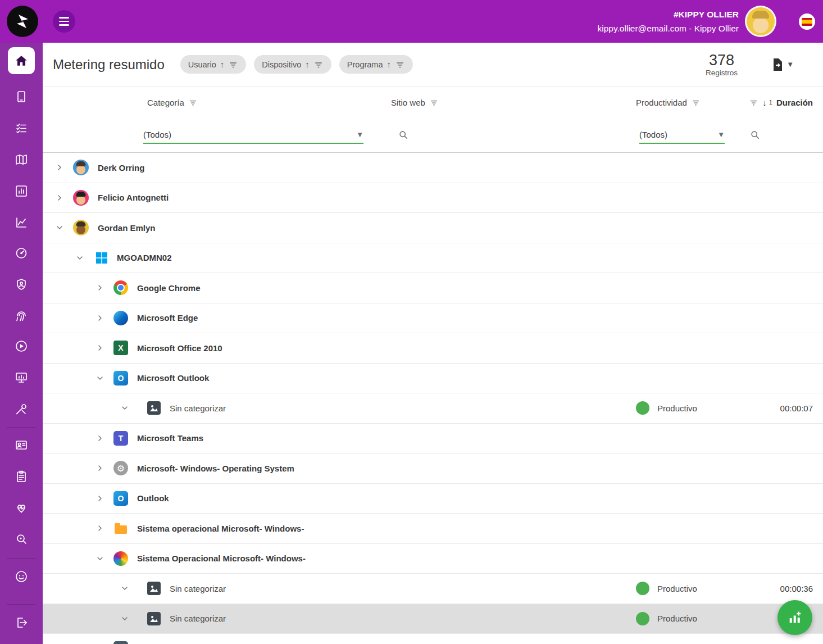  Describe the element at coordinates (415, 102) in the screenshot. I see `column-header-sitio-web: Sitio web` at that location.